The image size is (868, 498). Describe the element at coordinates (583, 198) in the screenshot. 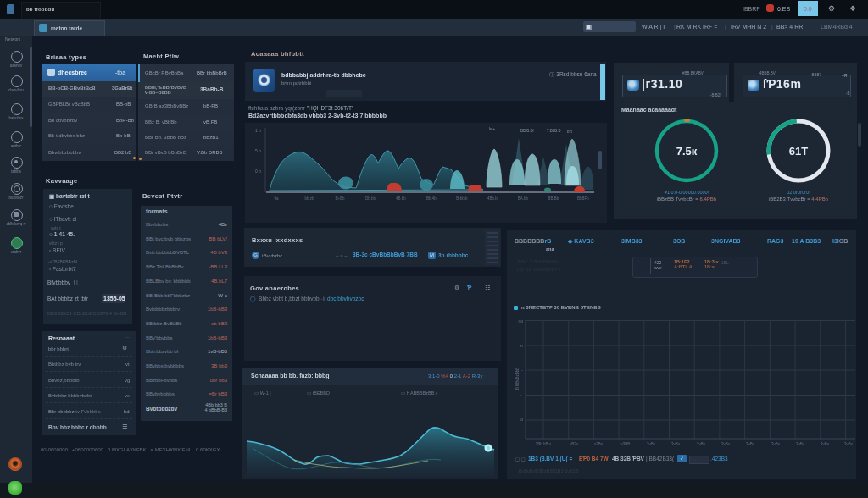

I see `svg-text: BhBFb` at that location.